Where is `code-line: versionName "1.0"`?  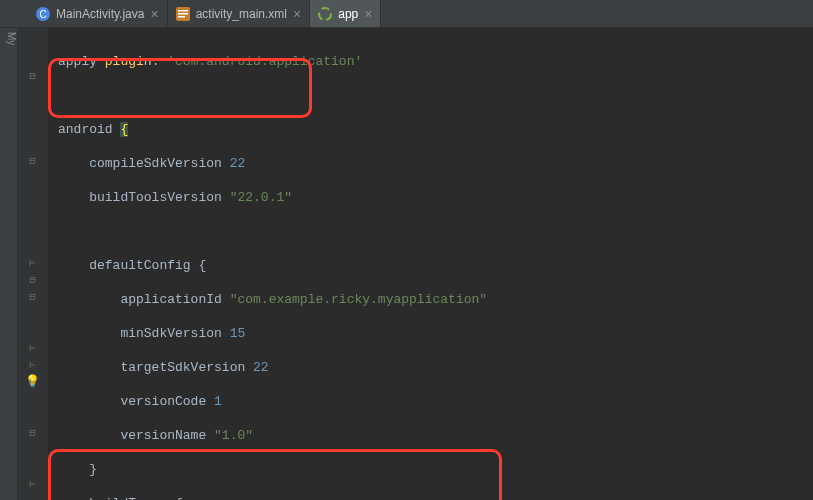 code-line: versionName "1.0" is located at coordinates (436, 436).